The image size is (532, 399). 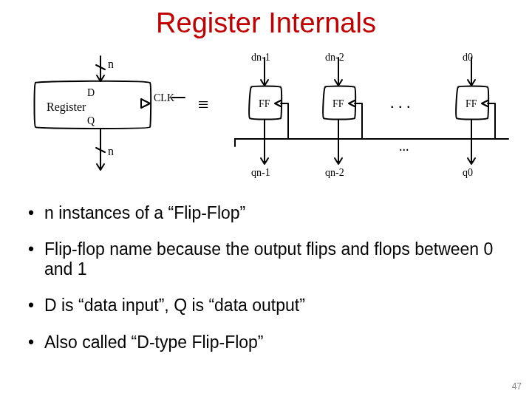 I want to click on ff-in-2: d0, so click(x=468, y=58).